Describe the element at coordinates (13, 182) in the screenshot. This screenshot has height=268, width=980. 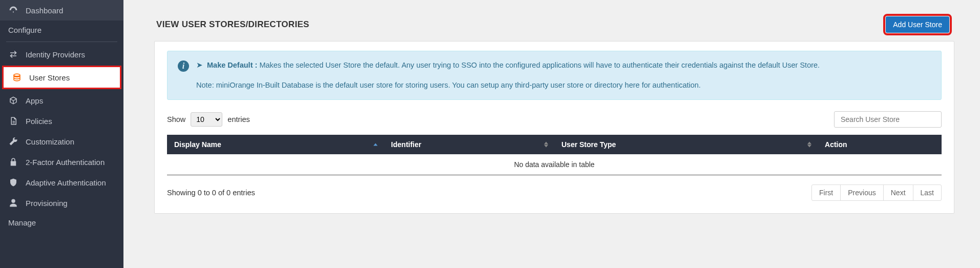
I see `shield-icon` at that location.